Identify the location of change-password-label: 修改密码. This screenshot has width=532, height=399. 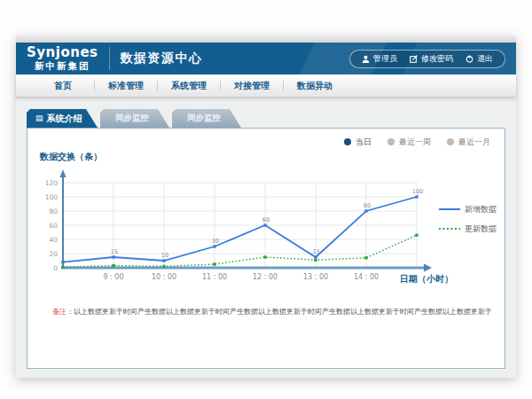
(437, 59).